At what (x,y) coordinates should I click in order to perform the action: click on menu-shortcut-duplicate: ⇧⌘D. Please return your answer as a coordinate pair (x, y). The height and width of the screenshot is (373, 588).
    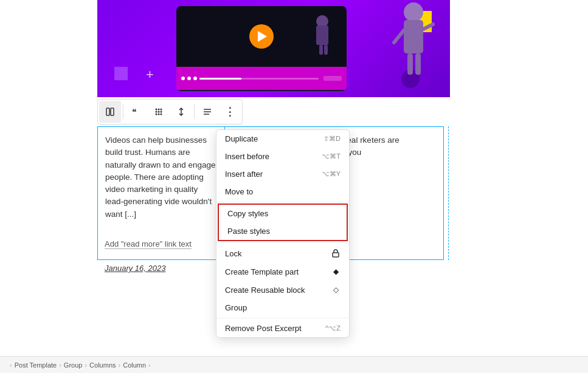
    Looking at the image, I should click on (332, 139).